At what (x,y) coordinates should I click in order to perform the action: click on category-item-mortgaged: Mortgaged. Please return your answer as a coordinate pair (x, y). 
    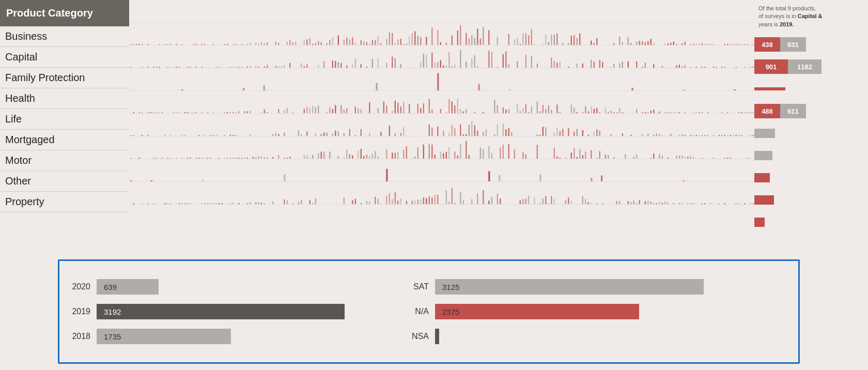
    Looking at the image, I should click on (65, 140).